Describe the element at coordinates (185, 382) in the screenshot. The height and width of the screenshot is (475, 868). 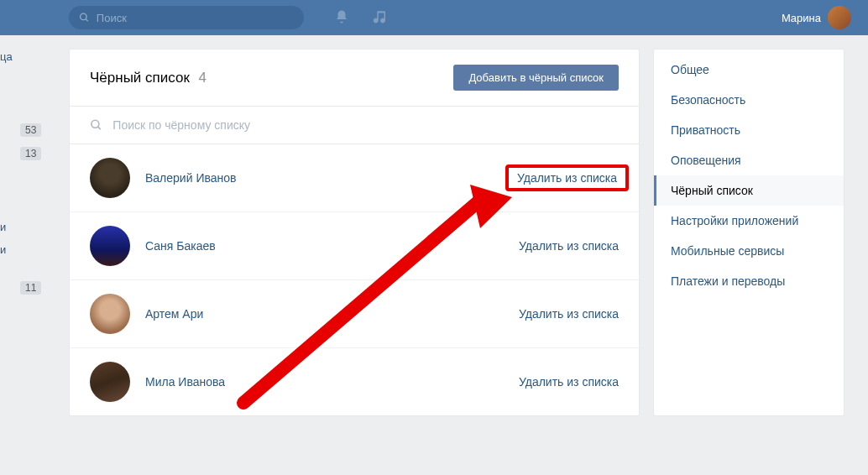
I see `user-link: Мила Иванова` at that location.